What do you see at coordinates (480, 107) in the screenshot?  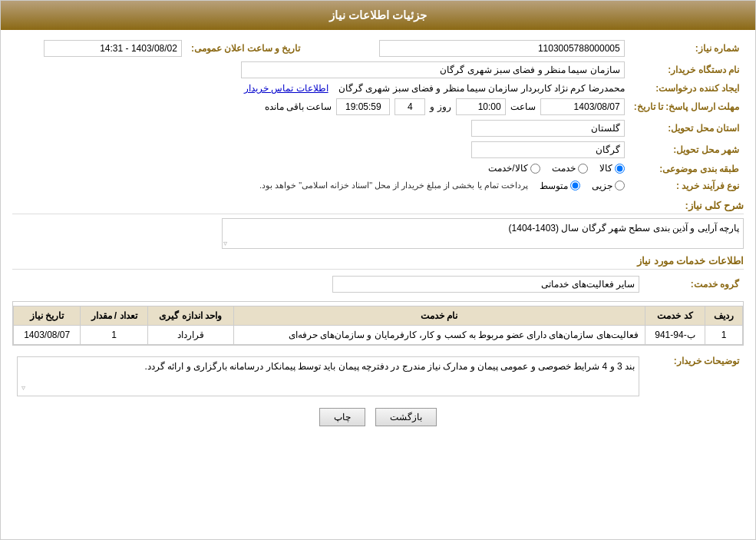 I see `deadline-time: 10:00` at bounding box center [480, 107].